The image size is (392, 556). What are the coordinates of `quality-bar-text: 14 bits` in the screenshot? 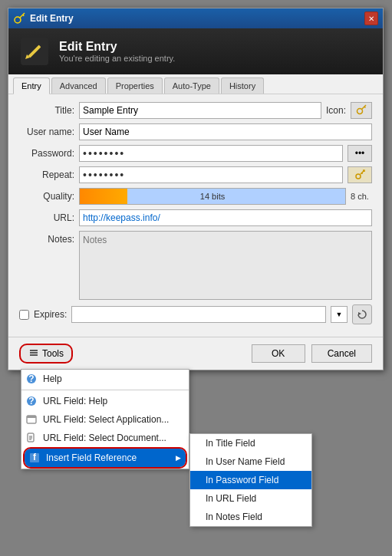 It's located at (212, 196).